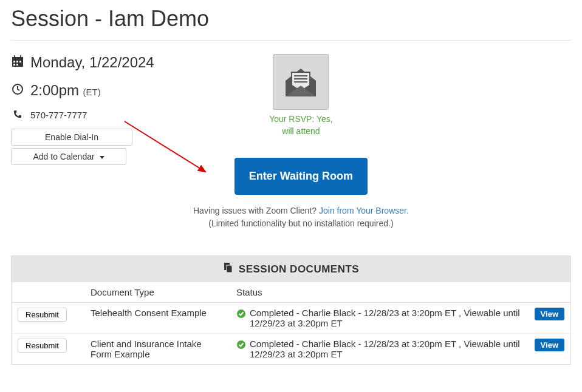  Describe the element at coordinates (291, 318) in the screenshot. I see `table-row: Resubmit Telehealth Consent Example Comp…` at that location.